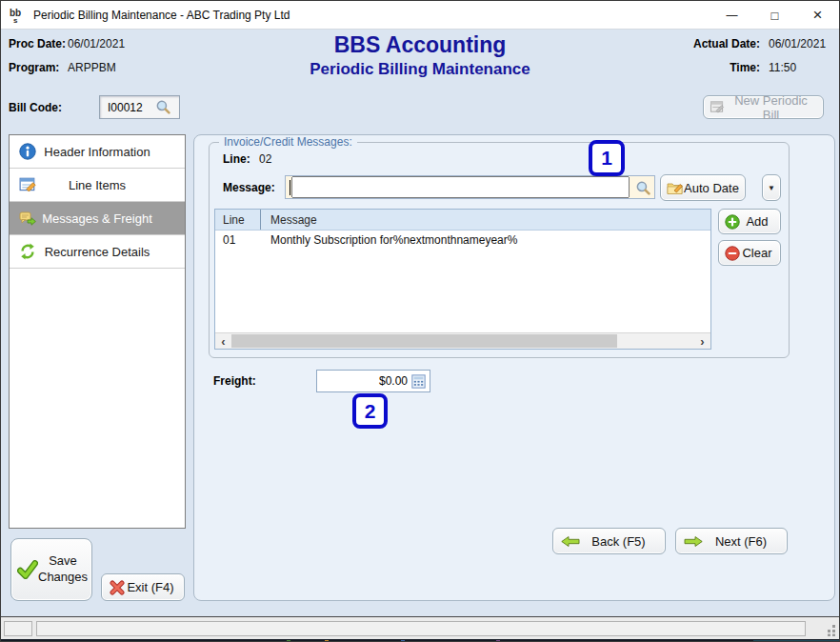 The image size is (840, 642). Describe the element at coordinates (18, 629) in the screenshot. I see `status-panel-small` at that location.